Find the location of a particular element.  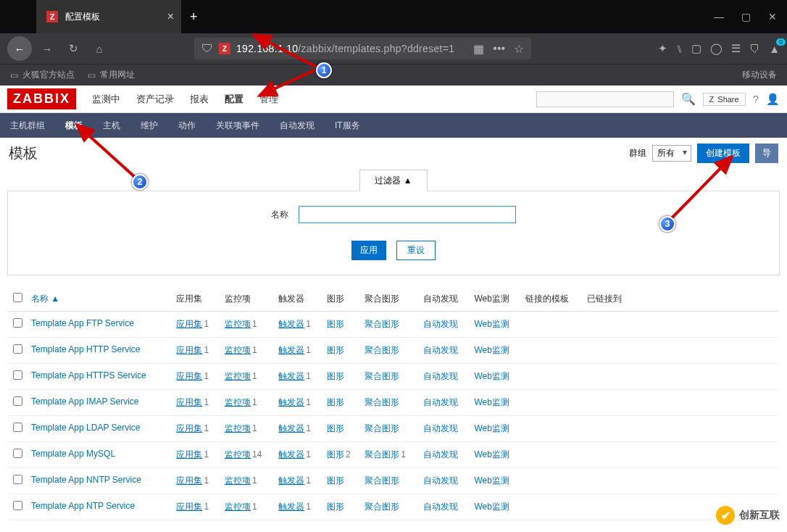

window-maximize-icon: ▢ is located at coordinates (746, 17).